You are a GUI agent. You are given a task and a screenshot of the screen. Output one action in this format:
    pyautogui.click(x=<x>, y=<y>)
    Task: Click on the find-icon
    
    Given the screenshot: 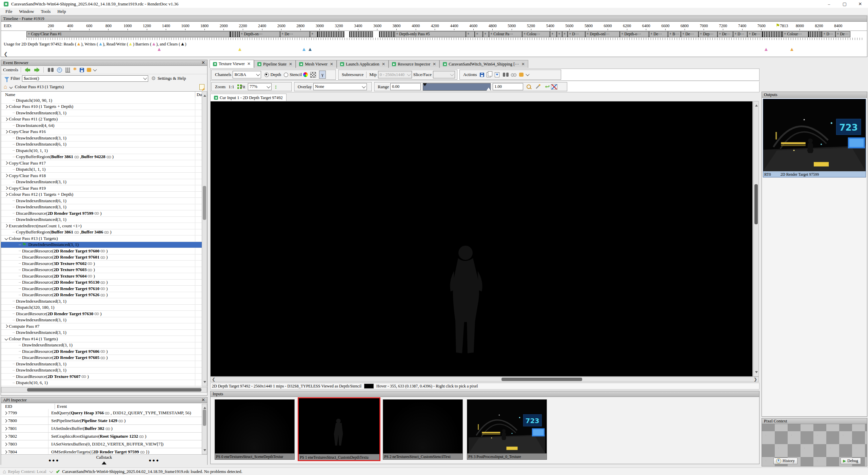 What is the action you would take?
    pyautogui.click(x=51, y=70)
    